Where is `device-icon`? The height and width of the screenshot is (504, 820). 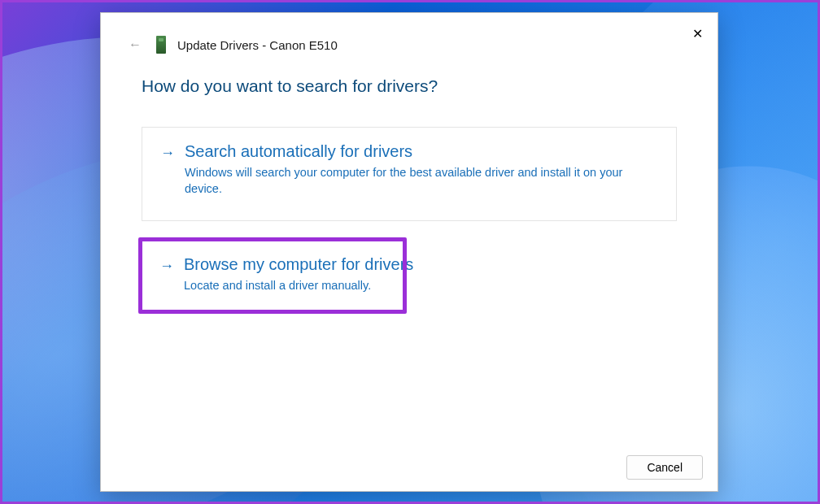
device-icon is located at coordinates (161, 45).